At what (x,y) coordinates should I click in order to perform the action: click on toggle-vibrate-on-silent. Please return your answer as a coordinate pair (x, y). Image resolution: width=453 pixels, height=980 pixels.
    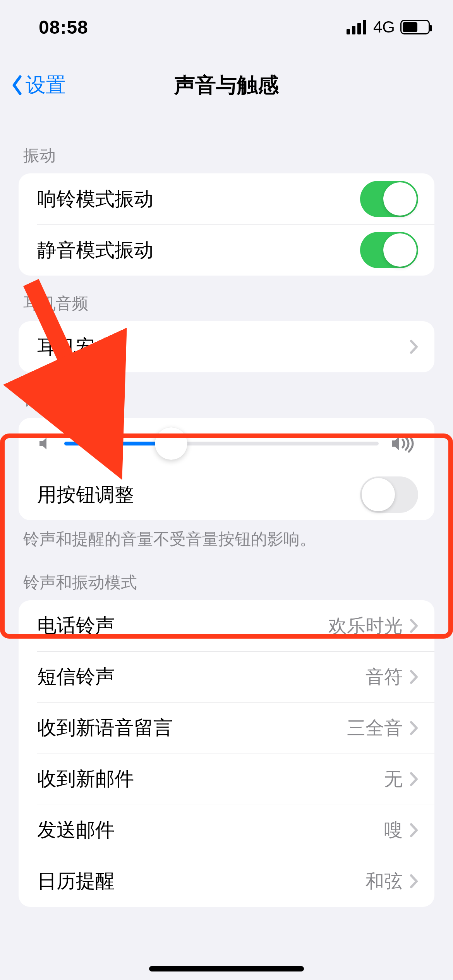
    Looking at the image, I should click on (389, 250).